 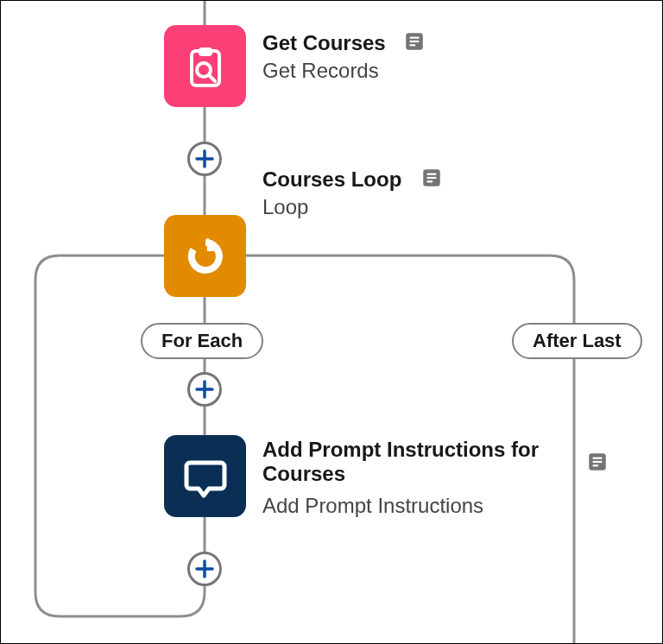 What do you see at coordinates (321, 71) in the screenshot?
I see `node-get-courses-subtitle: Get Records` at bounding box center [321, 71].